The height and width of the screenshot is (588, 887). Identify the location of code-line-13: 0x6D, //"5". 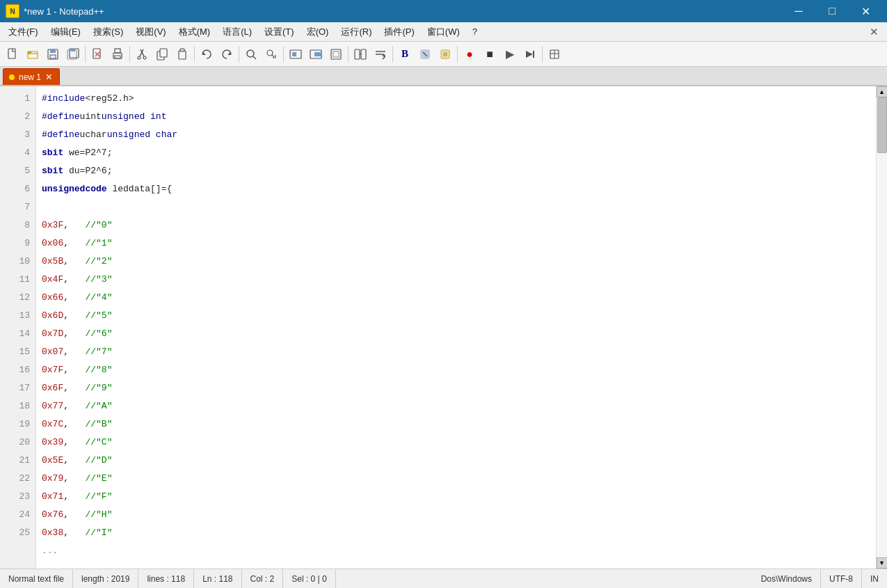
(459, 315).